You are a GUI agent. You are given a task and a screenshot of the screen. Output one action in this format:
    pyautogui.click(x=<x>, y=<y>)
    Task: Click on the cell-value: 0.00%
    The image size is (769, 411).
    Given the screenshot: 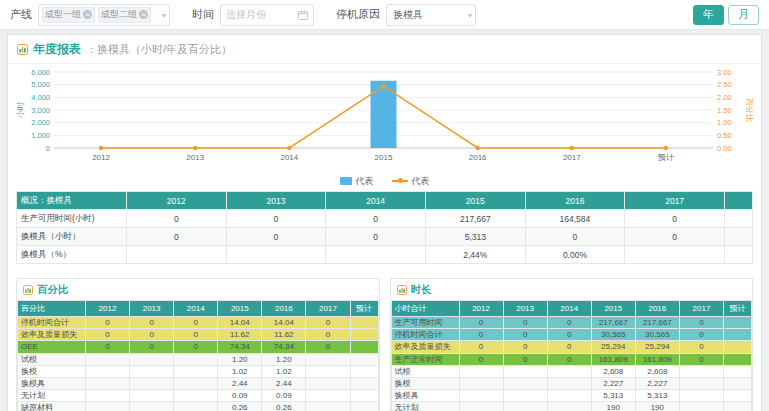 What is the action you would take?
    pyautogui.click(x=575, y=255)
    